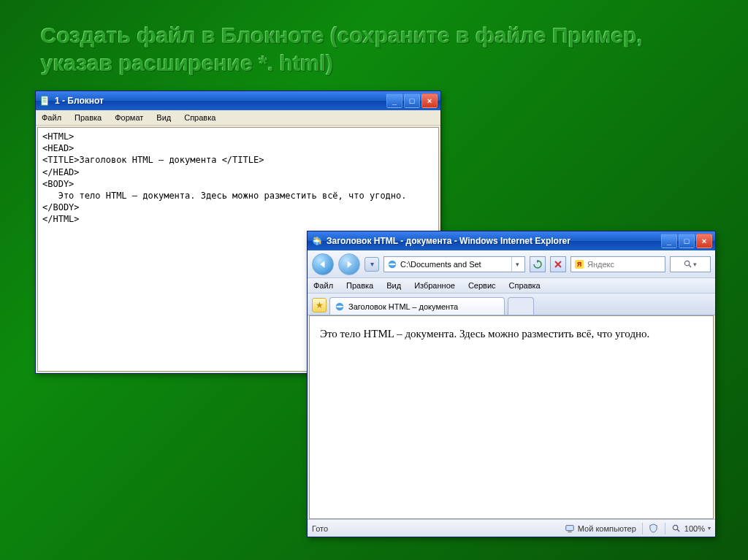  I want to click on ie-body-text: Это тело HTML – документа. Здесь можно р…, so click(485, 334).